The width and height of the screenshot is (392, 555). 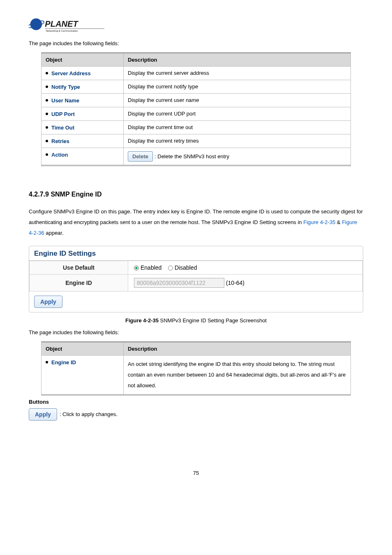 I want to click on figure-caption: Figure 4-2-35 SNMPv3 Engine ID Setting P…, so click(x=196, y=321).